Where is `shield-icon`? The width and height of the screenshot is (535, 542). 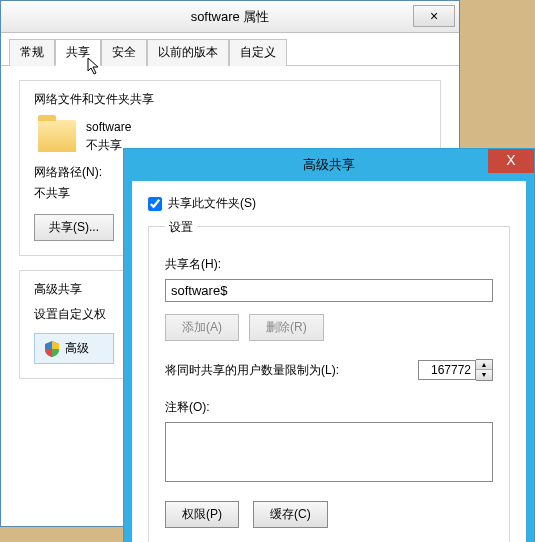
shield-icon is located at coordinates (52, 349).